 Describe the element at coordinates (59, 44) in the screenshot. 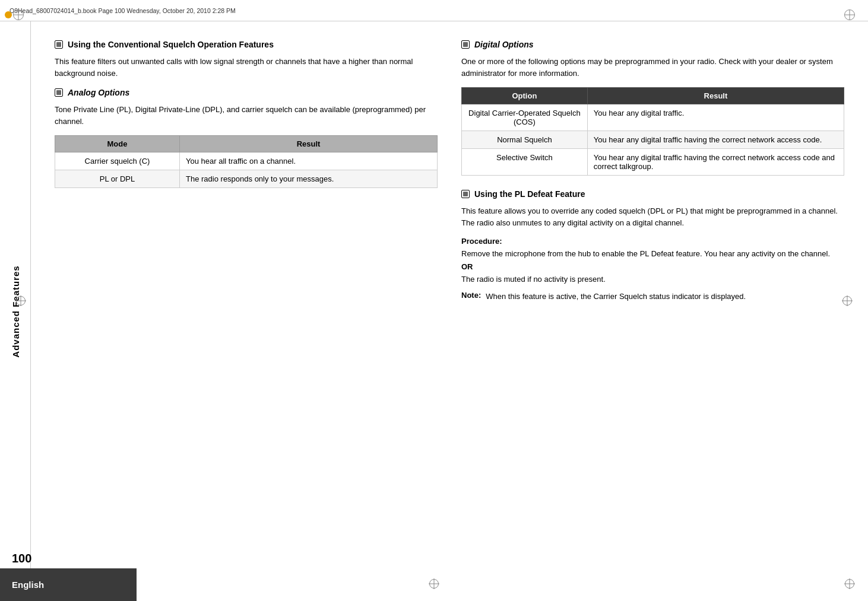

I see `section-icon-main` at that location.